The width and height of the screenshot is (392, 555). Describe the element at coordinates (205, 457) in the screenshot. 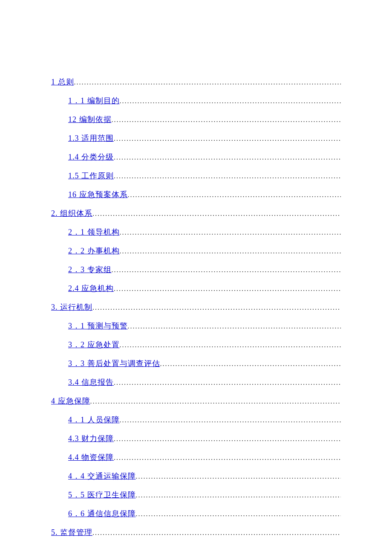

I see `toc-entry: 4.4 物资保障` at that location.